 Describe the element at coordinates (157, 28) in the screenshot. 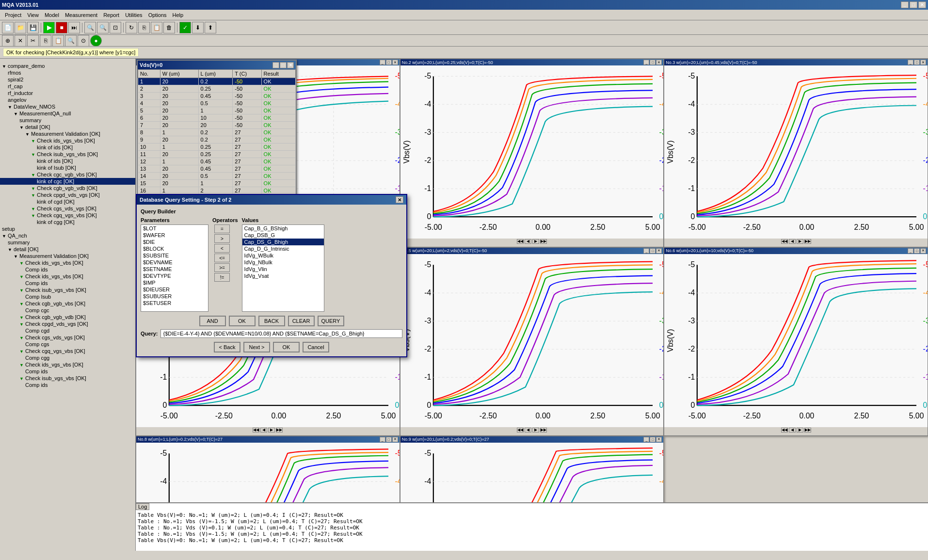

I see `paste-btn: 📋` at that location.